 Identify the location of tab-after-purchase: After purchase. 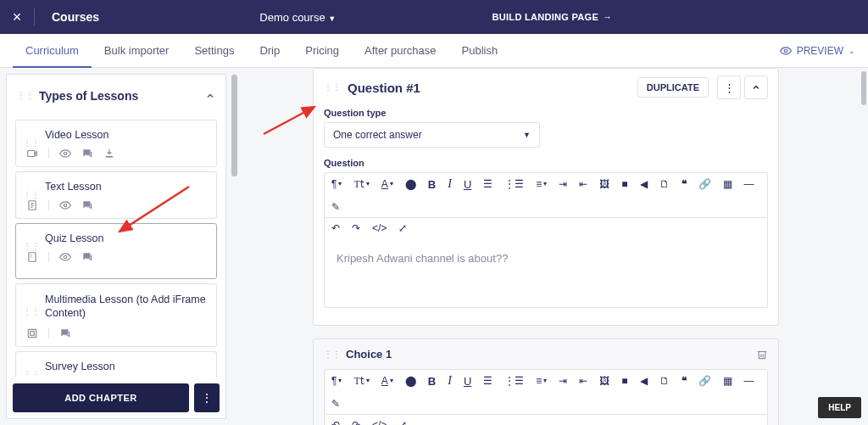
(400, 51).